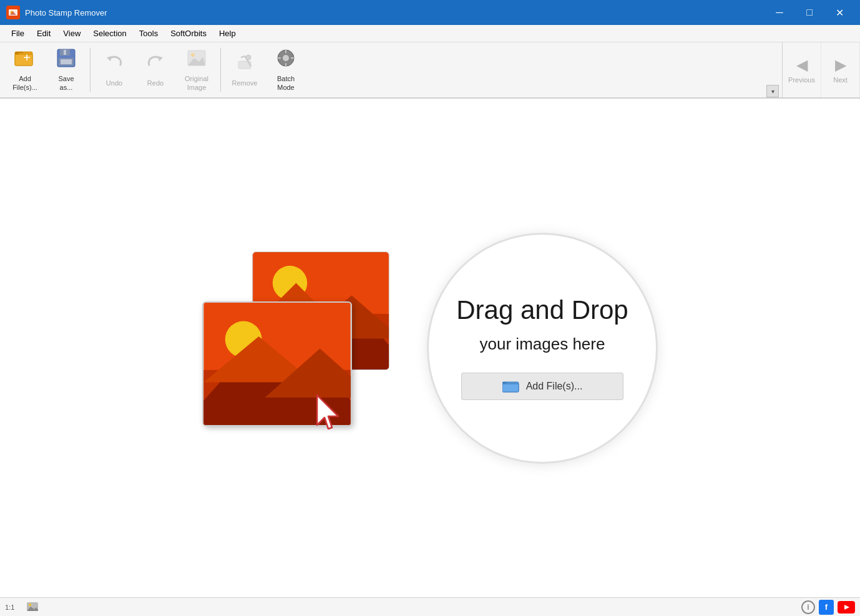  I want to click on redo-label: Redo, so click(155, 84).